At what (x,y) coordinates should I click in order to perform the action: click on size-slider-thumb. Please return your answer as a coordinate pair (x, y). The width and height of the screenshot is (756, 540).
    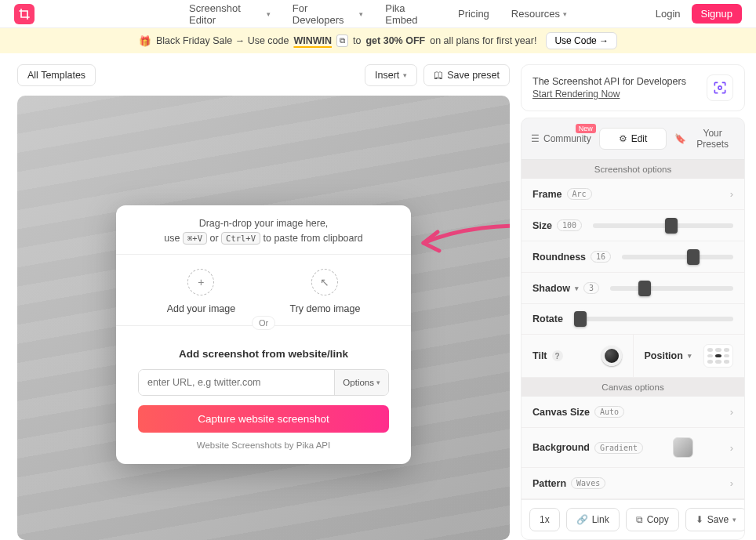
    Looking at the image, I should click on (671, 226).